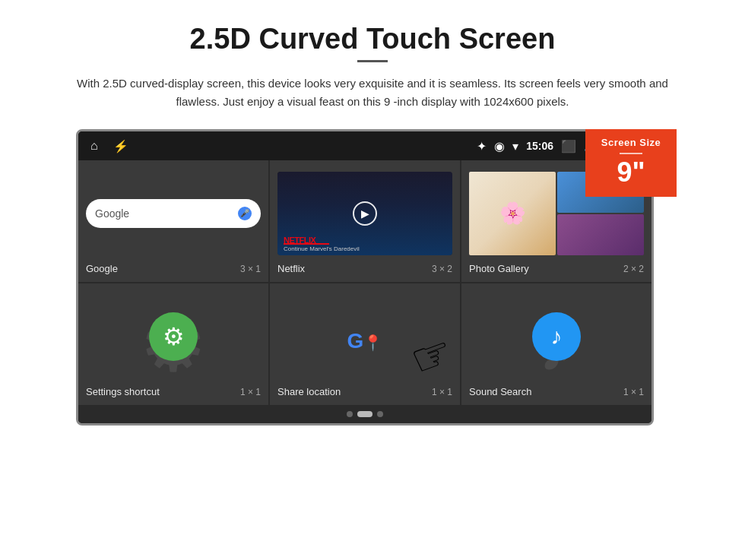 Image resolution: width=745 pixels, height=560 pixels. What do you see at coordinates (173, 266) in the screenshot?
I see `google-footer: Google 3 × 1` at bounding box center [173, 266].